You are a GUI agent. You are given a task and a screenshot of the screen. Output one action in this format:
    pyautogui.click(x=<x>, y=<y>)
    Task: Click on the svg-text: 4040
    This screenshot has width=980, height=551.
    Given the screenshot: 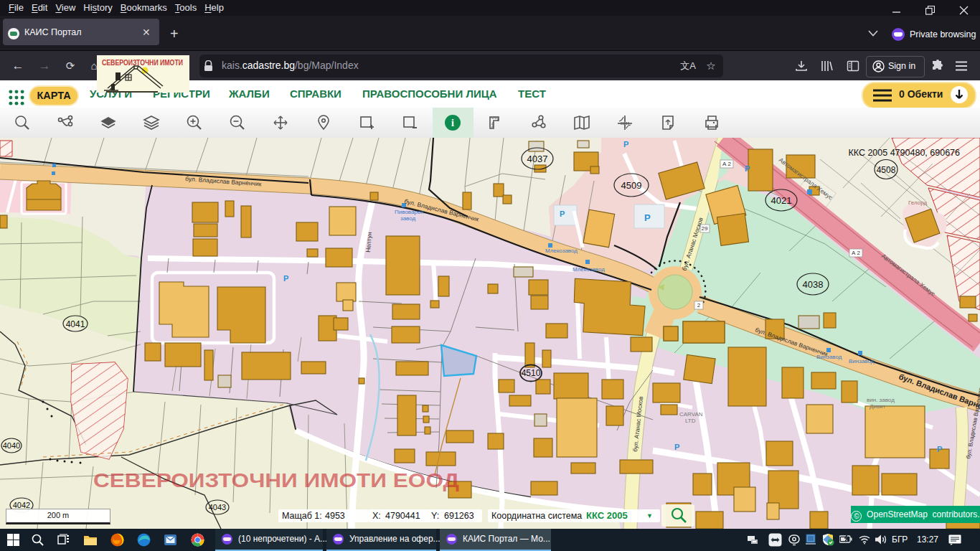 What is the action you would take?
    pyautogui.click(x=11, y=446)
    